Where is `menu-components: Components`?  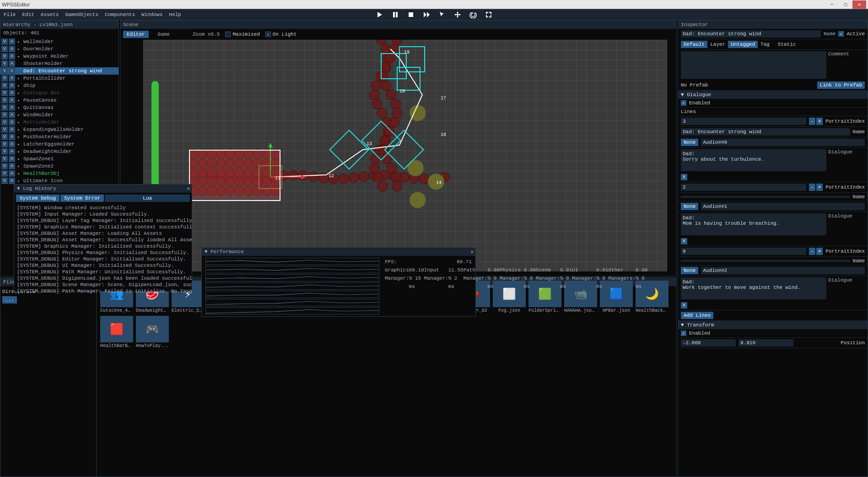
menu-components: Components is located at coordinates (120, 15).